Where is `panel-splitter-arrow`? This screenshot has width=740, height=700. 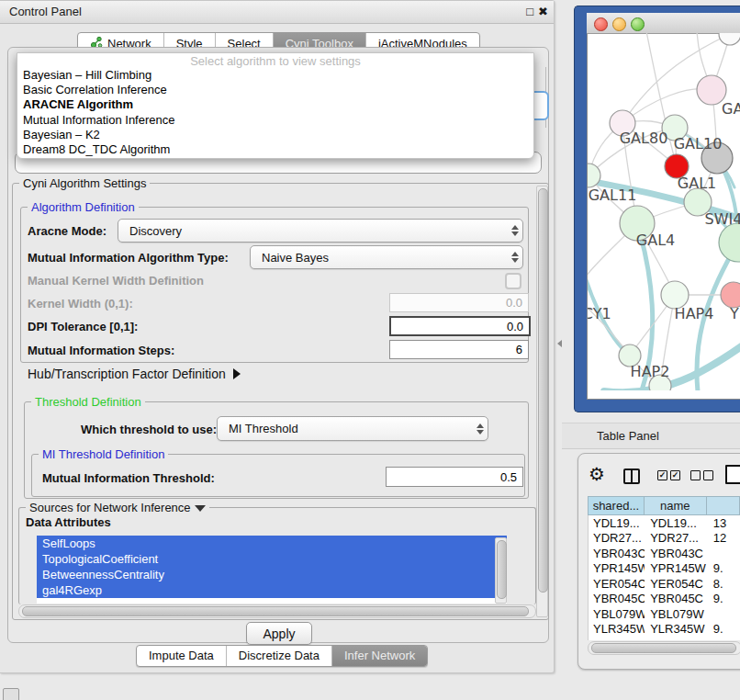 panel-splitter-arrow is located at coordinates (560, 344).